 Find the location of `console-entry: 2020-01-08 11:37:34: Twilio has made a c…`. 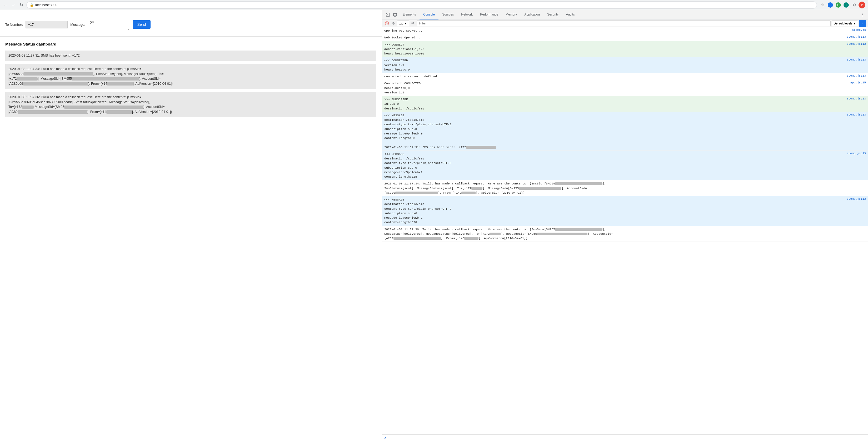

console-entry: 2020-01-08 11:37:34: Twilio has made a c… is located at coordinates (625, 188).